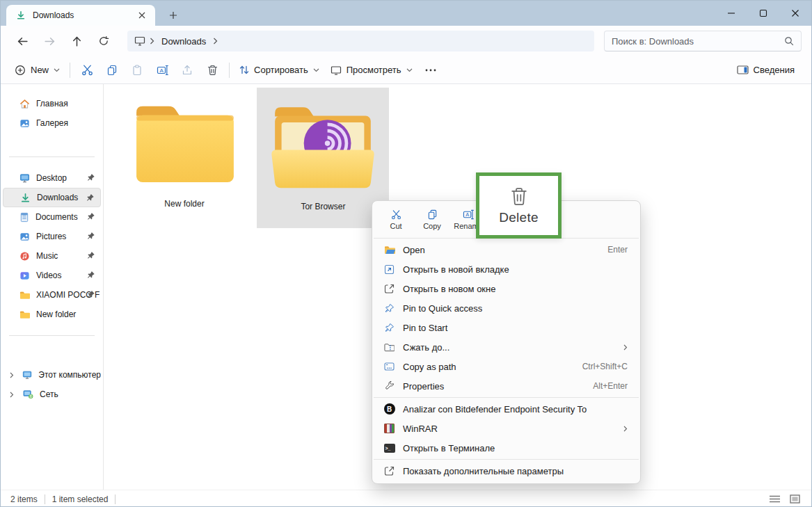 This screenshot has width=812, height=507. What do you see at coordinates (519, 206) in the screenshot?
I see `delete-annotation-highlight: Delete` at bounding box center [519, 206].